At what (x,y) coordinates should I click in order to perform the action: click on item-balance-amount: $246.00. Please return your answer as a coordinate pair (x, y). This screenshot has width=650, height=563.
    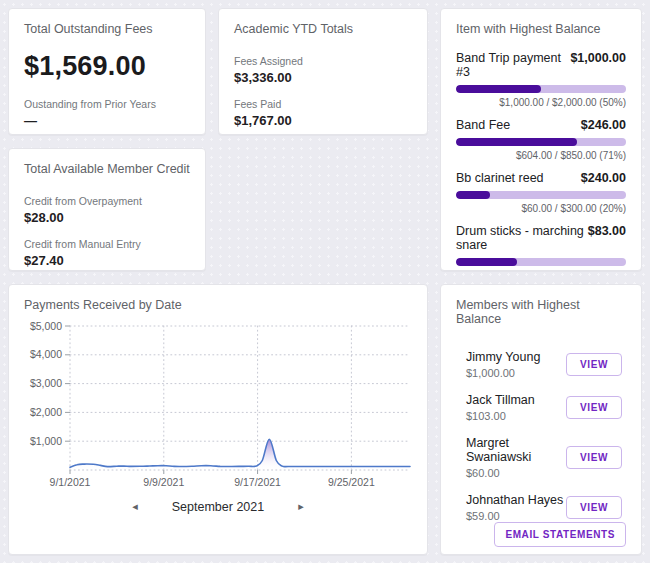
    Looking at the image, I should click on (604, 125).